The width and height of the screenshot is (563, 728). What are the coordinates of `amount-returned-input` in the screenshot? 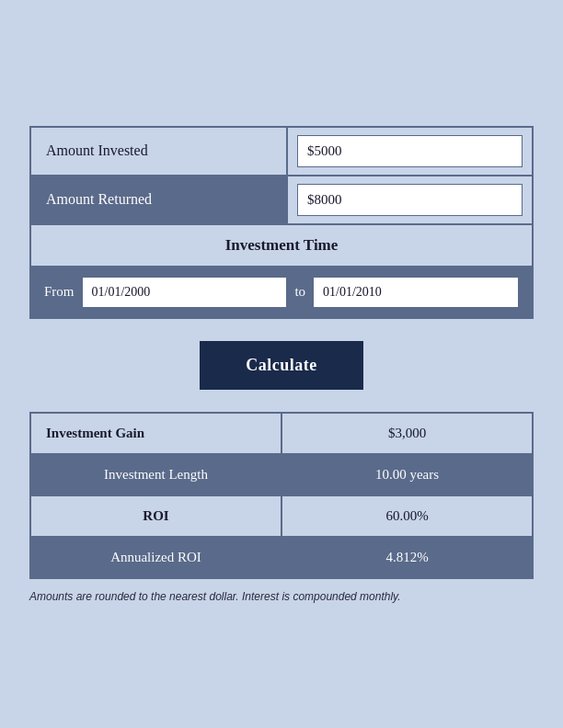 It's located at (410, 200).